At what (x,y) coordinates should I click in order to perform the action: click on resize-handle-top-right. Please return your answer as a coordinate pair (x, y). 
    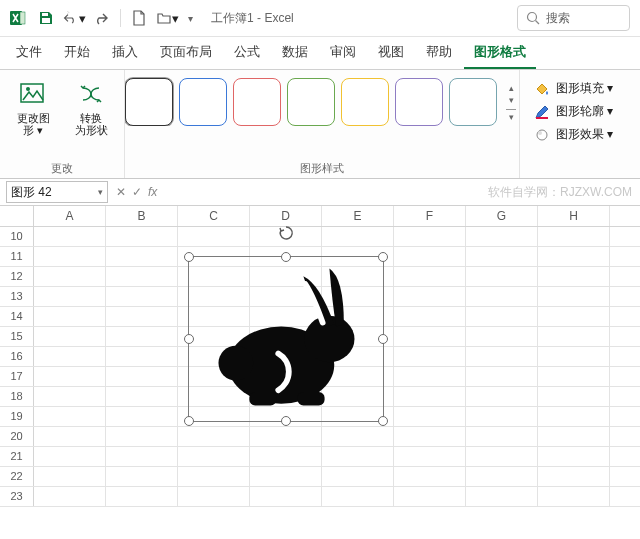
    Looking at the image, I should click on (383, 257).